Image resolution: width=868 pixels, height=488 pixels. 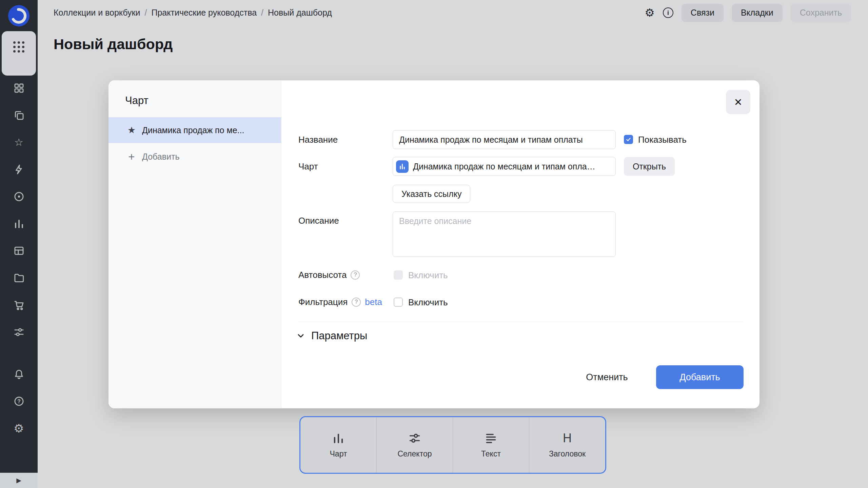 I want to click on toolbar-item-label: Текст, so click(x=491, y=454).